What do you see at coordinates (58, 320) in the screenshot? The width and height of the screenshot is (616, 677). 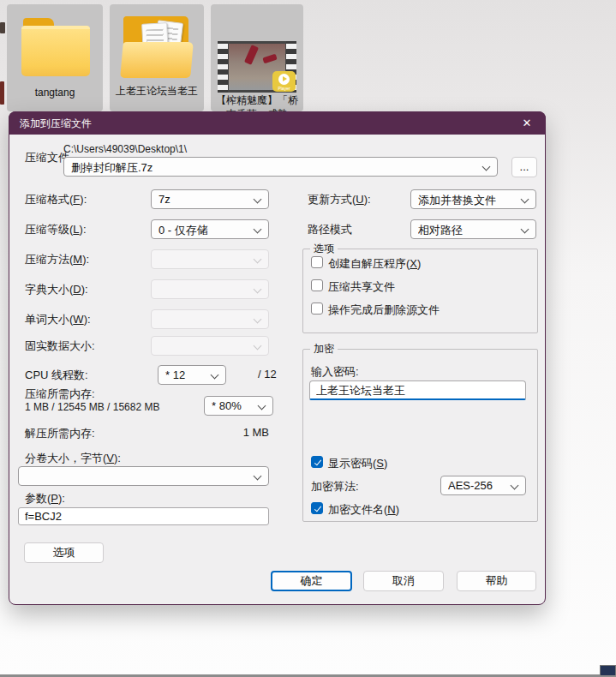 I see `word-label: 单词大小(W):` at bounding box center [58, 320].